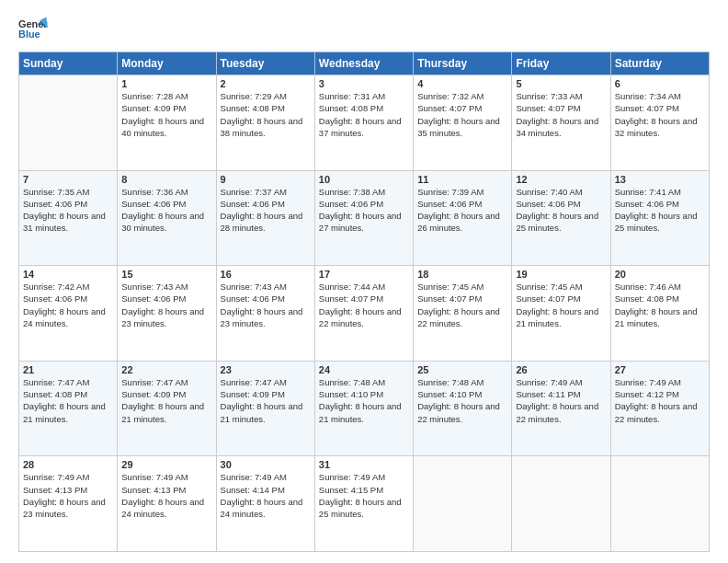 This screenshot has height=563, width=728. I want to click on sunrise-text: Sunrise: 7:37 AM, so click(266, 191).